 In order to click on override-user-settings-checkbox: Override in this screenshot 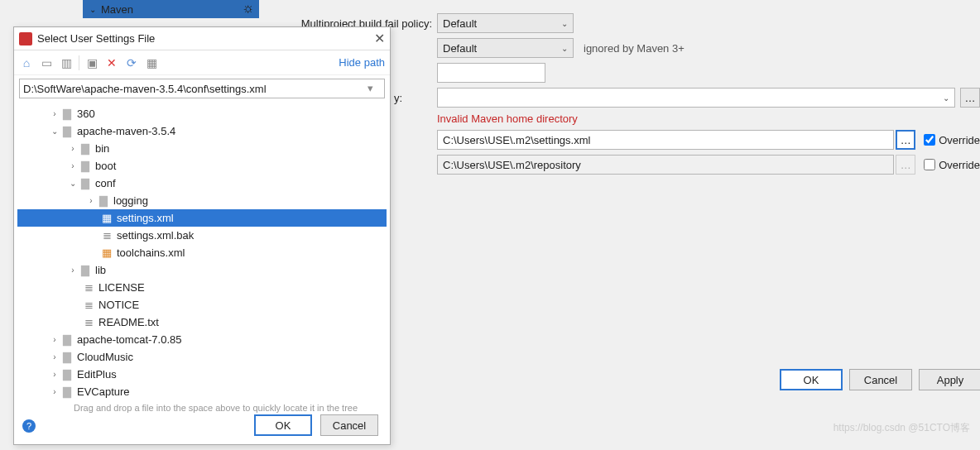, I will do `click(952, 141)`.